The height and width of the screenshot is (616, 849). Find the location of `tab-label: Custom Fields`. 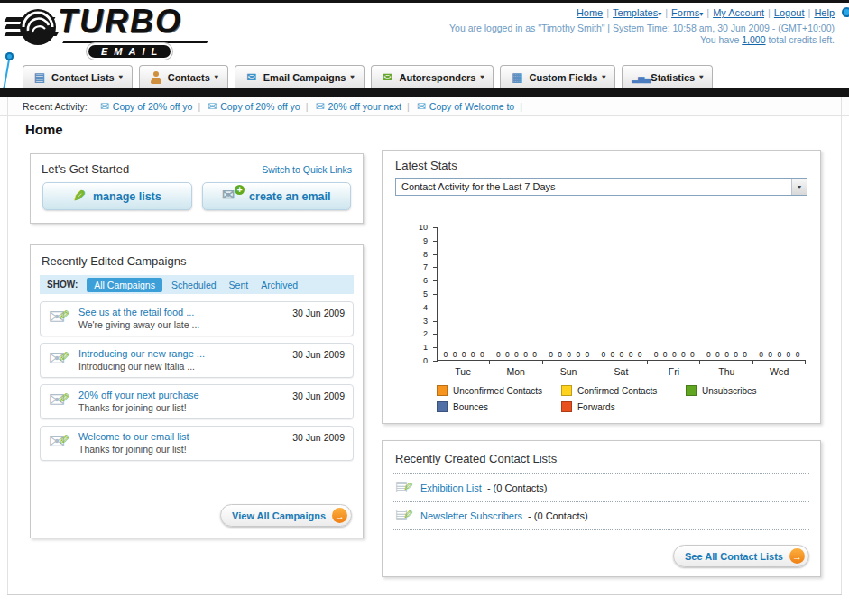

tab-label: Custom Fields is located at coordinates (563, 78).